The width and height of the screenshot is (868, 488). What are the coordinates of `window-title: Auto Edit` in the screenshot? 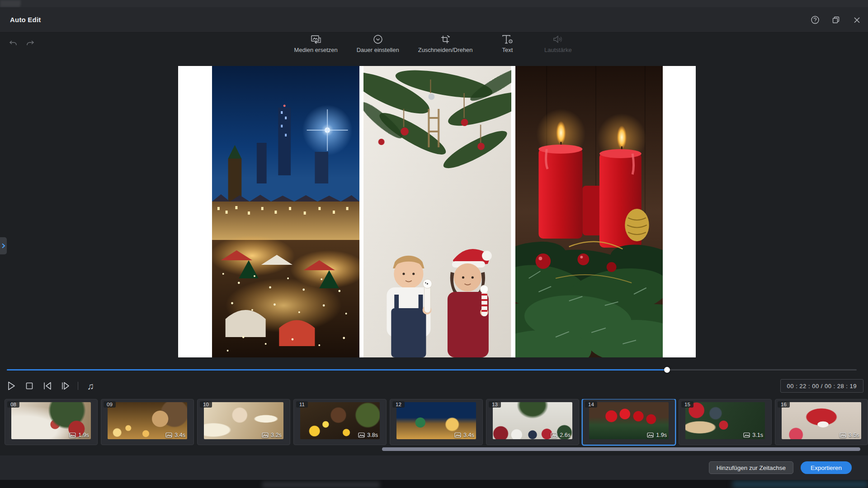 It's located at (25, 20).